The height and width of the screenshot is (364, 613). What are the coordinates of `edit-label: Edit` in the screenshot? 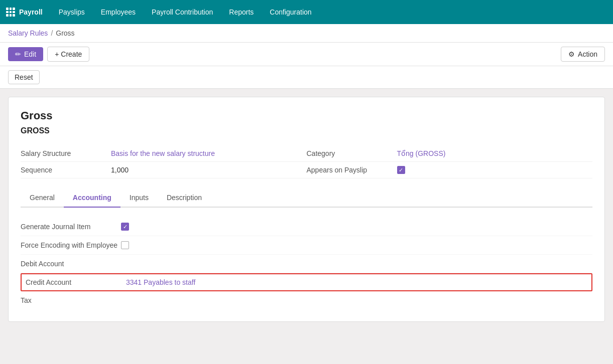 It's located at (30, 54).